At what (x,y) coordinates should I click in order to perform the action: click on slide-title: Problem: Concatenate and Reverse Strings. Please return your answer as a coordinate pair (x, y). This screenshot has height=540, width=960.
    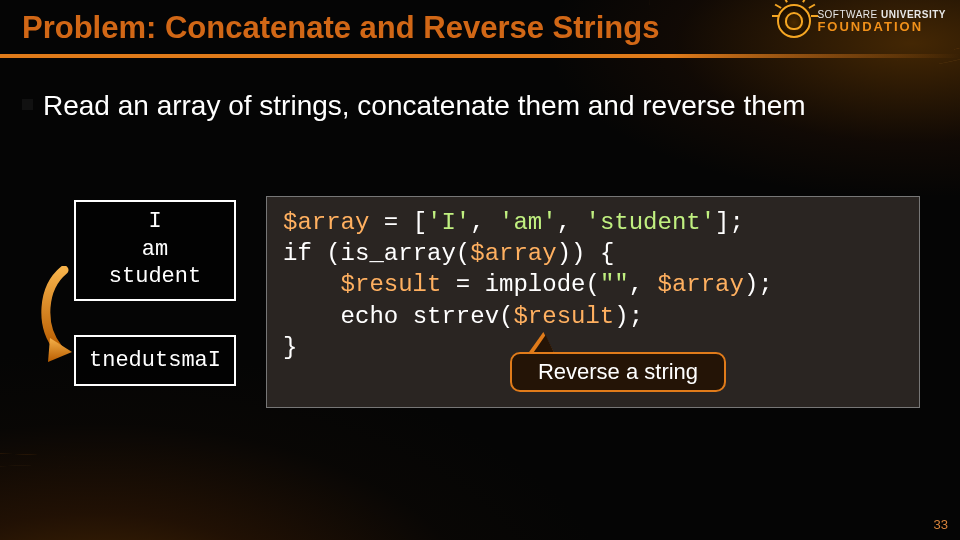
    Looking at the image, I should click on (340, 28).